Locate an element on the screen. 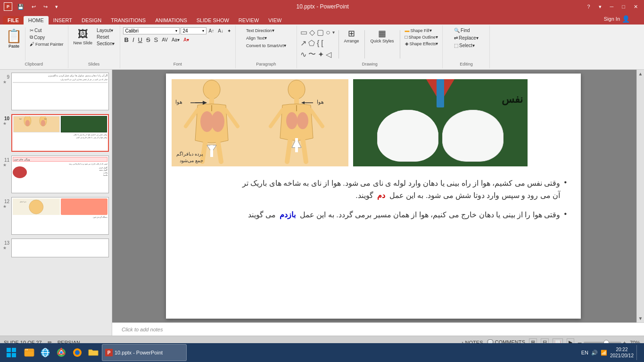 This screenshot has width=644, height=362. taskbar-chrome-button is located at coordinates (61, 353).